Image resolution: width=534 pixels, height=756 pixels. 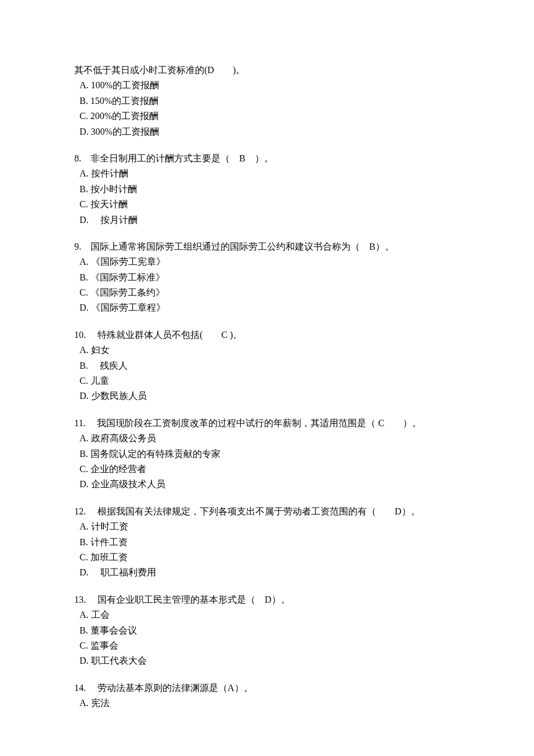 I want to click on question-9: 9. 国际上通常将国际劳工组织通过的国际劳工公约和建议书合称为（ B）。 A. …, so click(x=267, y=278).